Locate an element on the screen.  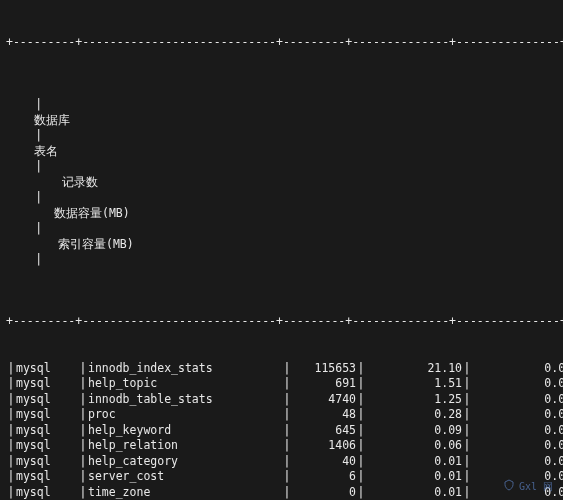
cell-rec: 40 is located at coordinates (324, 462).